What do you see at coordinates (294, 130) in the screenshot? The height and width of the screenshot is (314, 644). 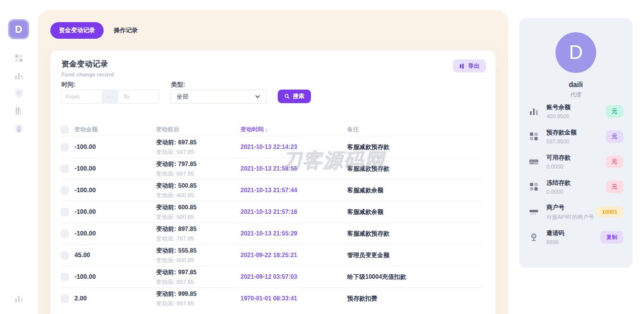 I see `header-change-time-sort: 变动时间↓` at bounding box center [294, 130].